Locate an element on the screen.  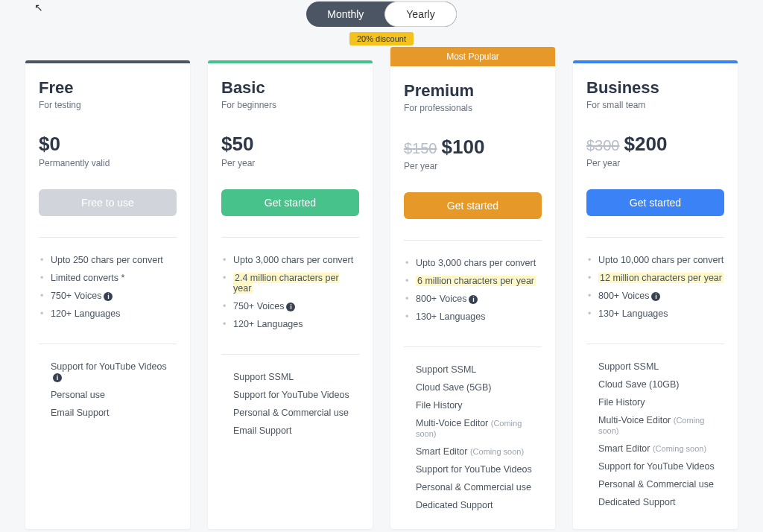
feature-item: Cloud Save (5GB) is located at coordinates (472, 387).